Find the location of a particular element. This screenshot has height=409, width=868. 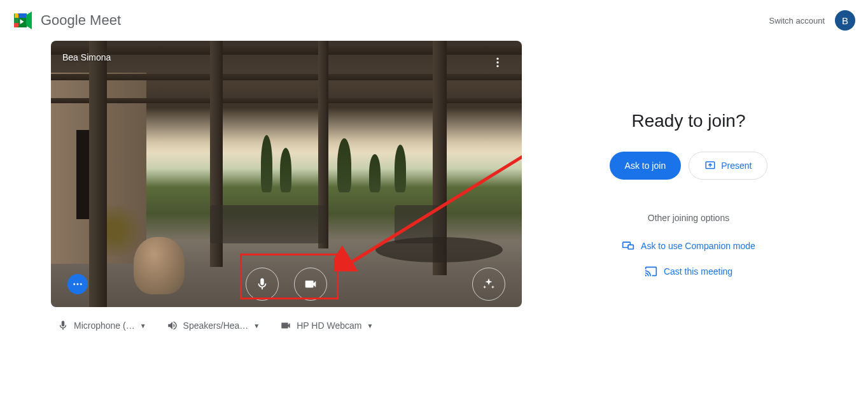

present-icon is located at coordinates (710, 166).